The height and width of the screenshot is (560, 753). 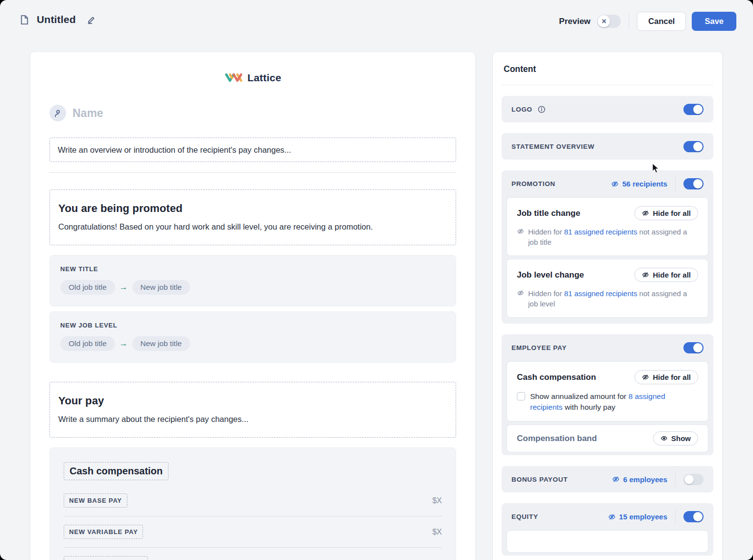 What do you see at coordinates (253, 78) in the screenshot?
I see `brand-logo: Lattice` at bounding box center [253, 78].